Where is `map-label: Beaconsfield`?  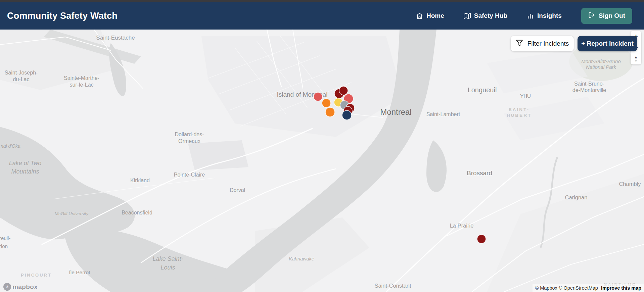
map-label: Beaconsfield is located at coordinates (137, 213).